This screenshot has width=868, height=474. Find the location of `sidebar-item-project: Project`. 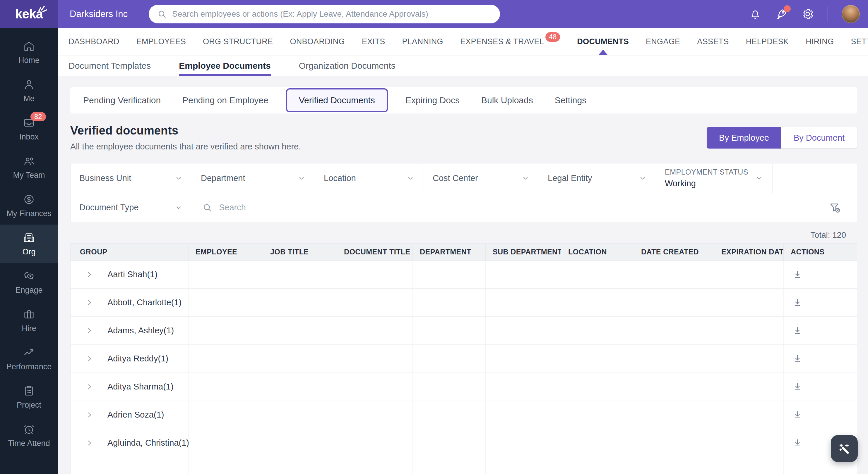

sidebar-item-project: Project is located at coordinates (29, 397).